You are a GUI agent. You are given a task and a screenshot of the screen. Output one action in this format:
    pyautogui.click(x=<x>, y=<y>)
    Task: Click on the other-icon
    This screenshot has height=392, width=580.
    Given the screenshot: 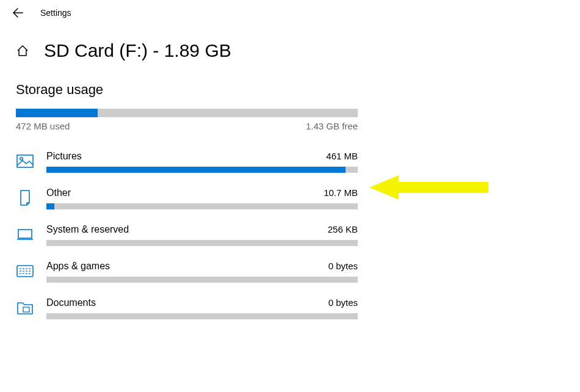 What is the action you would take?
    pyautogui.click(x=25, y=198)
    